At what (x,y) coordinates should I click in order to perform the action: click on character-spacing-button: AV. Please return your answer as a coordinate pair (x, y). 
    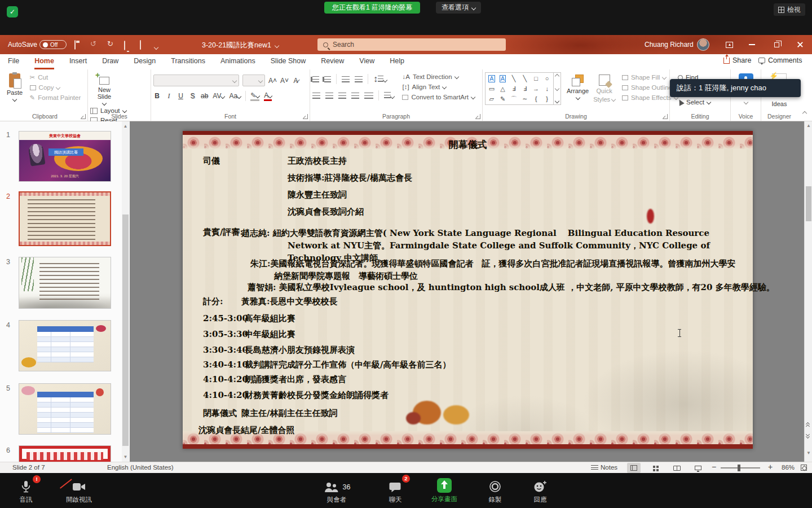
    Looking at the image, I should click on (219, 96).